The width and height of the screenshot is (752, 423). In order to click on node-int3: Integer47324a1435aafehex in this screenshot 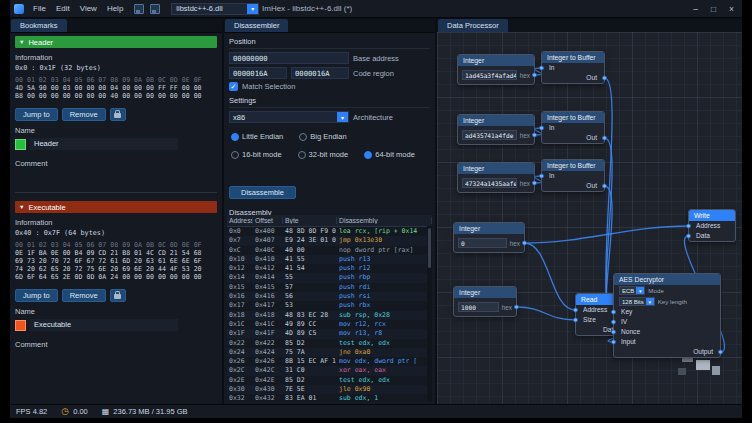, I will do `click(496, 178)`.